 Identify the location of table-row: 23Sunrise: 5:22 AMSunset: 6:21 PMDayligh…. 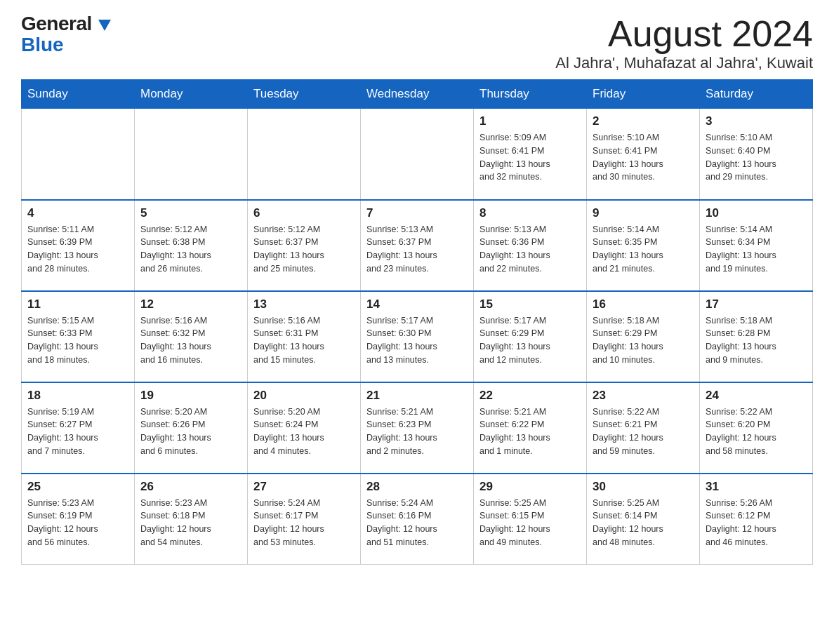
(643, 428).